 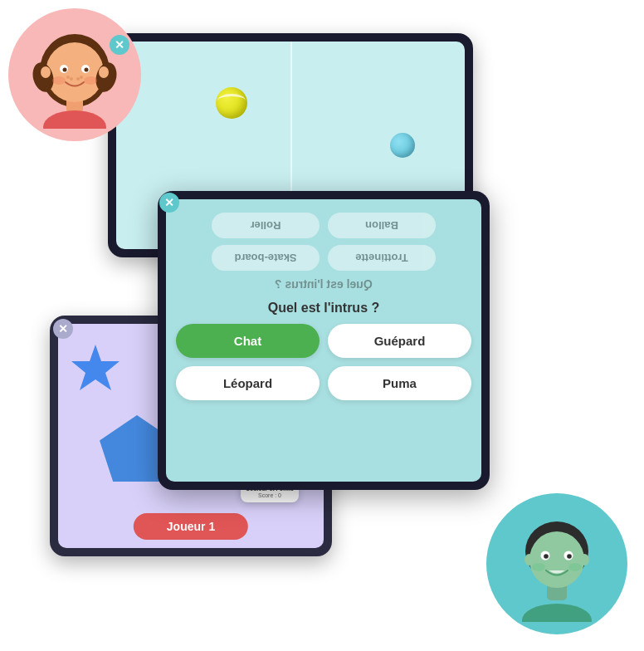 I want to click on answer-guepard-button: Guépard, so click(x=400, y=340).